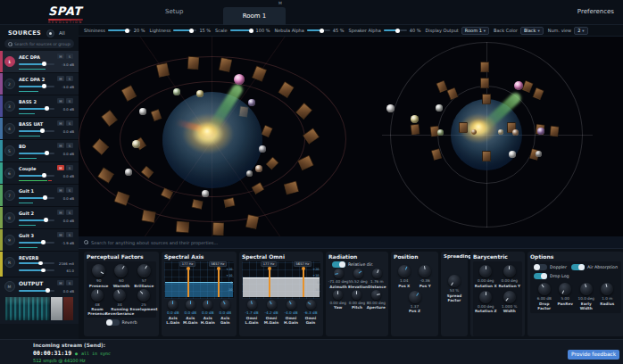 This screenshot has width=623, height=364. I want to click on source-row-bass-uat: 4 BASS UAT M S 0.0 dB, so click(39, 128).